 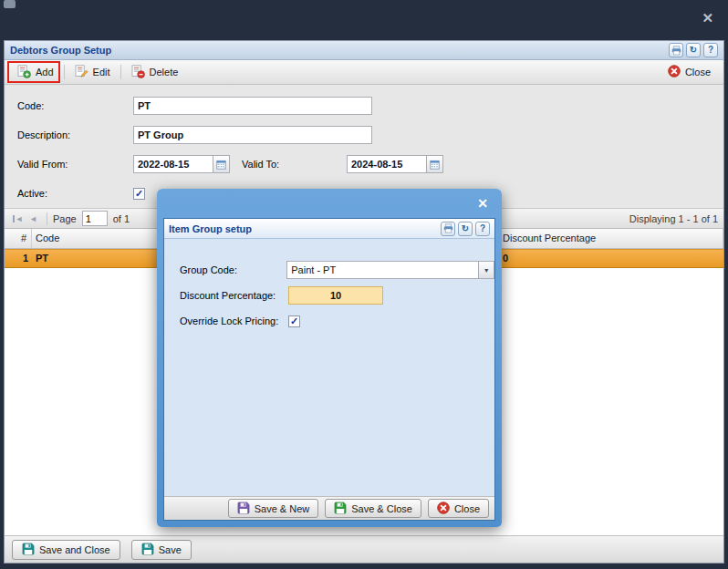 I want to click on valid-from-input, so click(x=173, y=164).